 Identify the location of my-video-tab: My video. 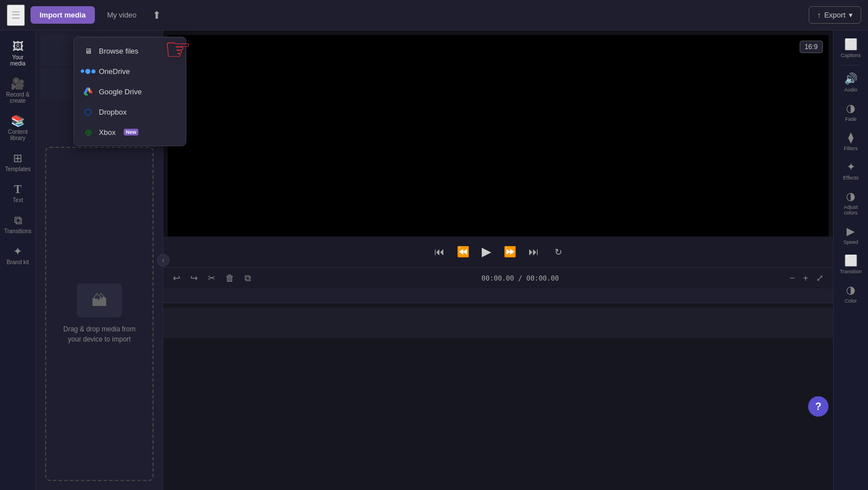
(122, 15).